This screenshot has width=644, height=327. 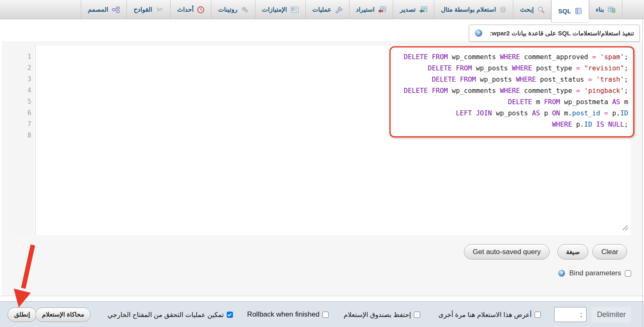 What do you see at coordinates (592, 314) in the screenshot?
I see `delimiter-group: Delimiter` at bounding box center [592, 314].